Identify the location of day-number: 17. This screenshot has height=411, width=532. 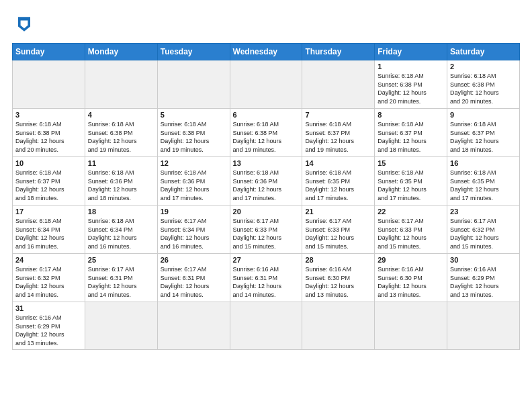
(48, 212).